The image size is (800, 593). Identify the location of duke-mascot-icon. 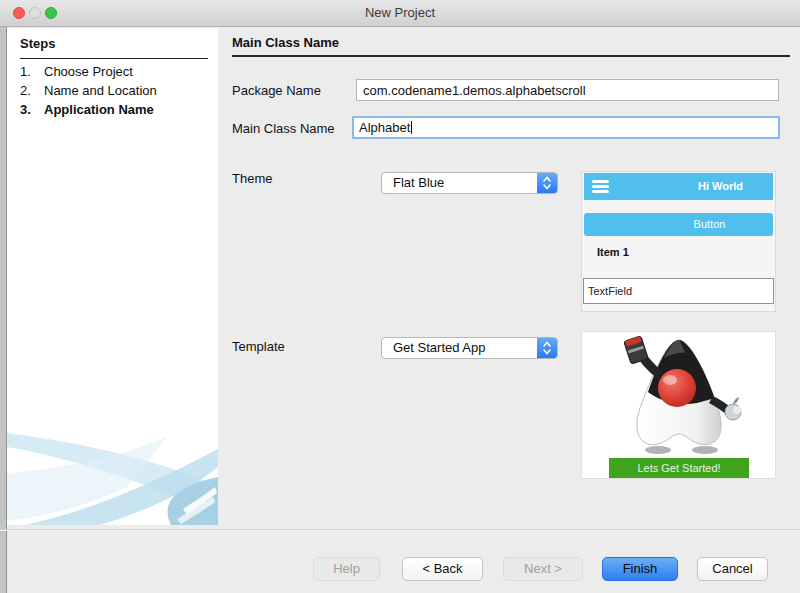
(679, 396).